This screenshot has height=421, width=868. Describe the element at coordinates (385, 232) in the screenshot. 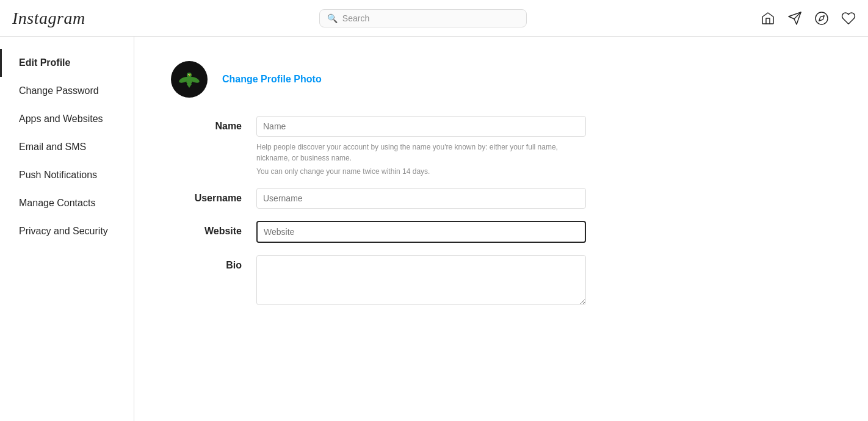

I see `website-field-row: Website` at that location.